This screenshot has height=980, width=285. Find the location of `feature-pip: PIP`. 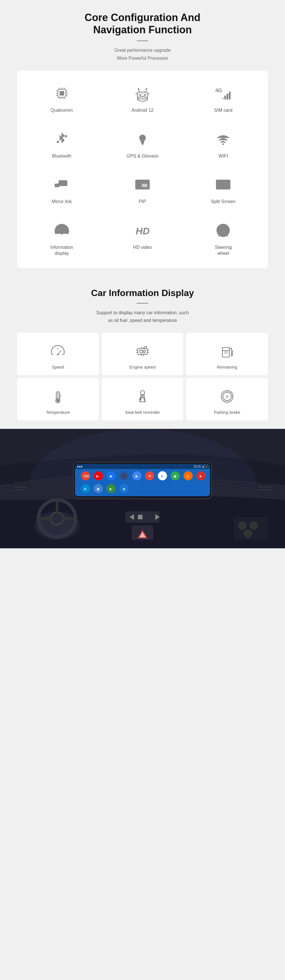

feature-pip: PIP is located at coordinates (142, 189).